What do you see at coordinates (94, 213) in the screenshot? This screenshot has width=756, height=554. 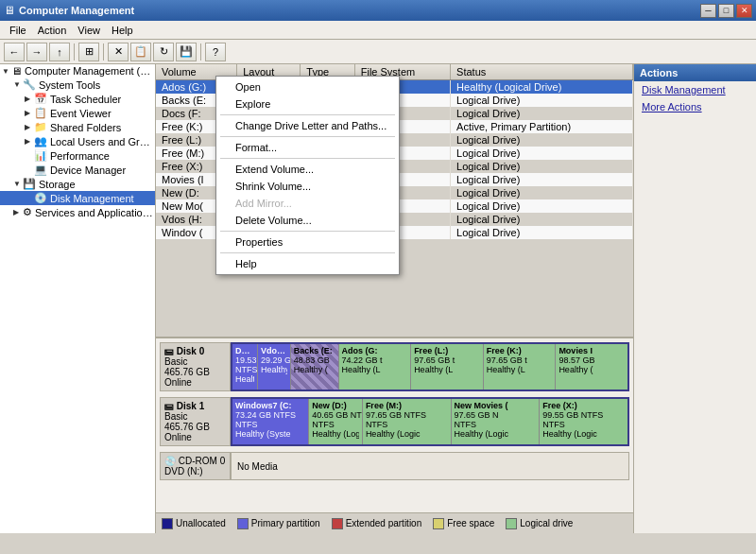 I see `tree-services-label: Services and Applications` at bounding box center [94, 213].